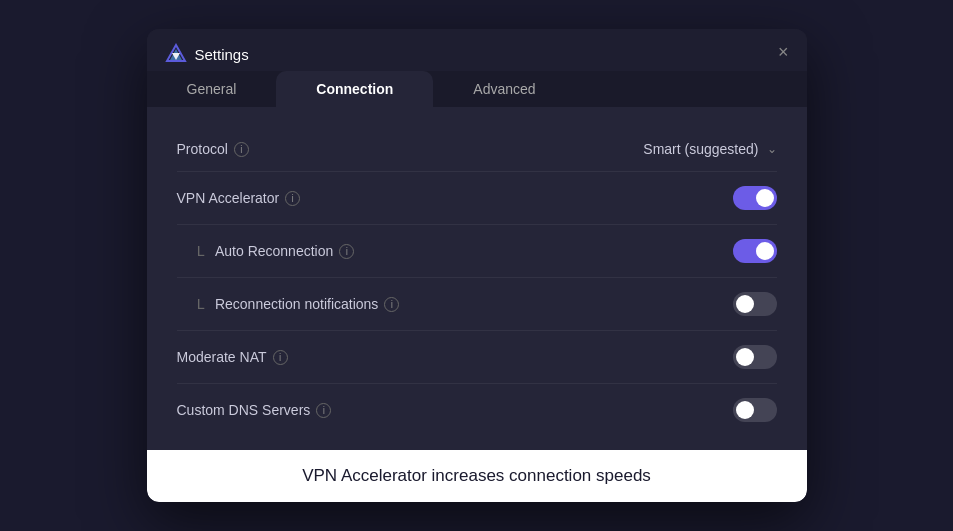  I want to click on reconnection-notifications-label-group: Reconnection notifications i, so click(288, 304).